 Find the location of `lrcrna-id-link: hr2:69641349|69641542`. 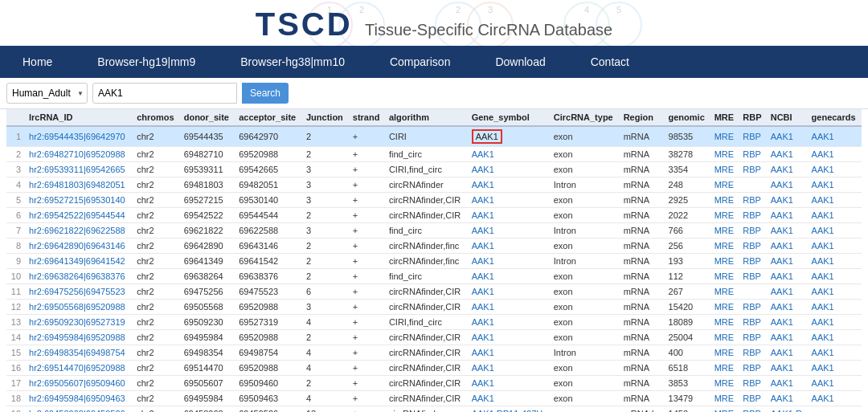

lrcrna-id-link: hr2:69641349|69641542 is located at coordinates (77, 261).